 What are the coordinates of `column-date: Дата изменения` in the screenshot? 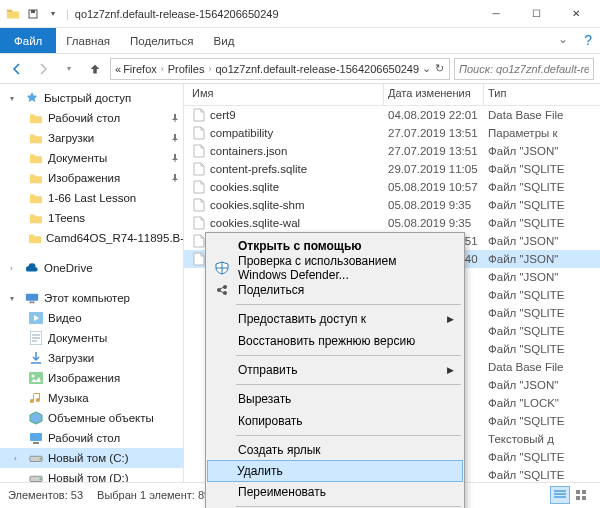 It's located at (434, 94).